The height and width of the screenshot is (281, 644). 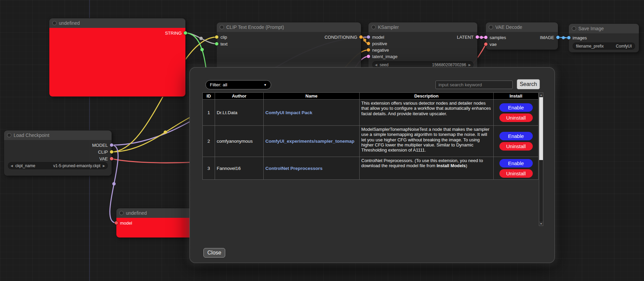 I want to click on images-input-slot: images, so click(x=577, y=38).